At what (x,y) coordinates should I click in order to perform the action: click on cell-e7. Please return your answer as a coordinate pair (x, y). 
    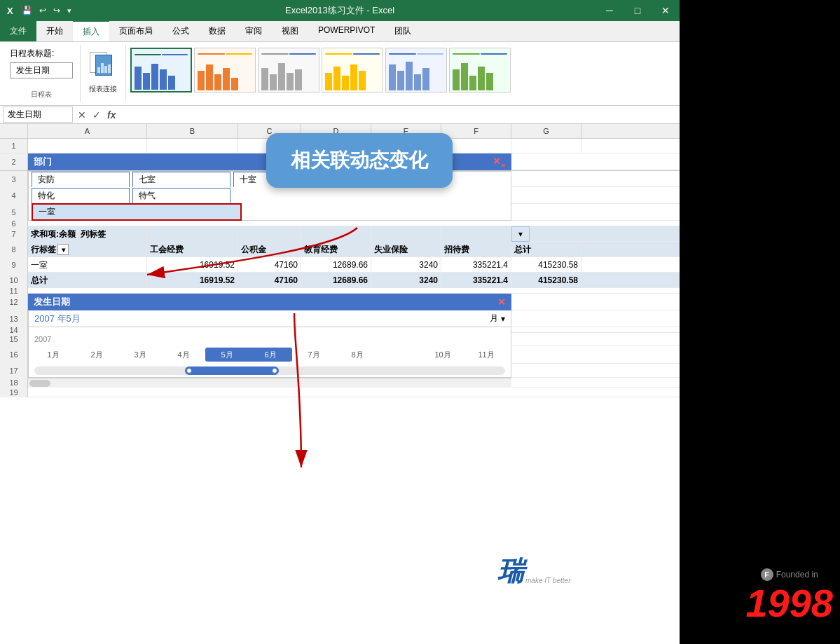
    Looking at the image, I should click on (406, 234).